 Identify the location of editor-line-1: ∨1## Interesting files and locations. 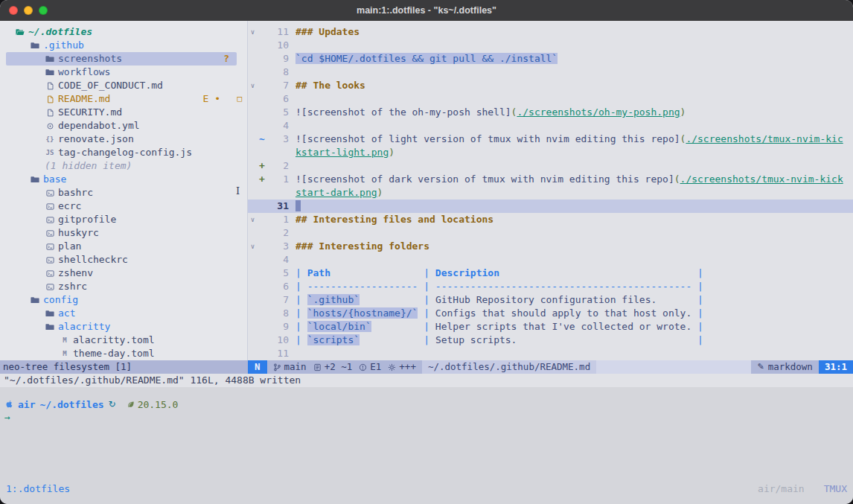
(551, 220).